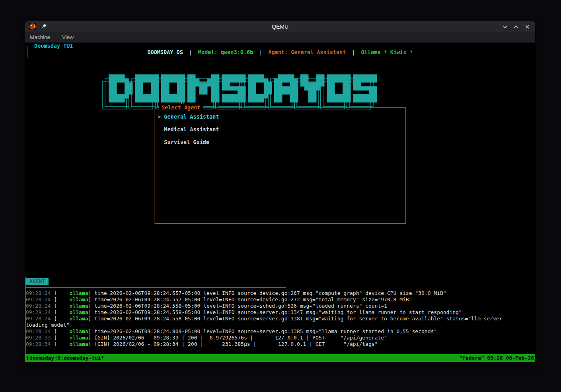  I want to click on minimize-icon, so click(505, 27).